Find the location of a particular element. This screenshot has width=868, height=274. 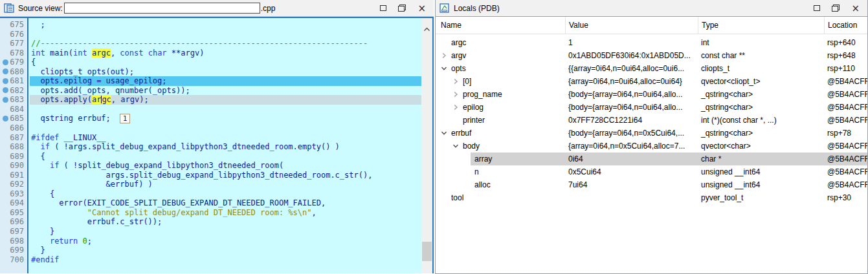

code-line: 686 is located at coordinates (211, 128).